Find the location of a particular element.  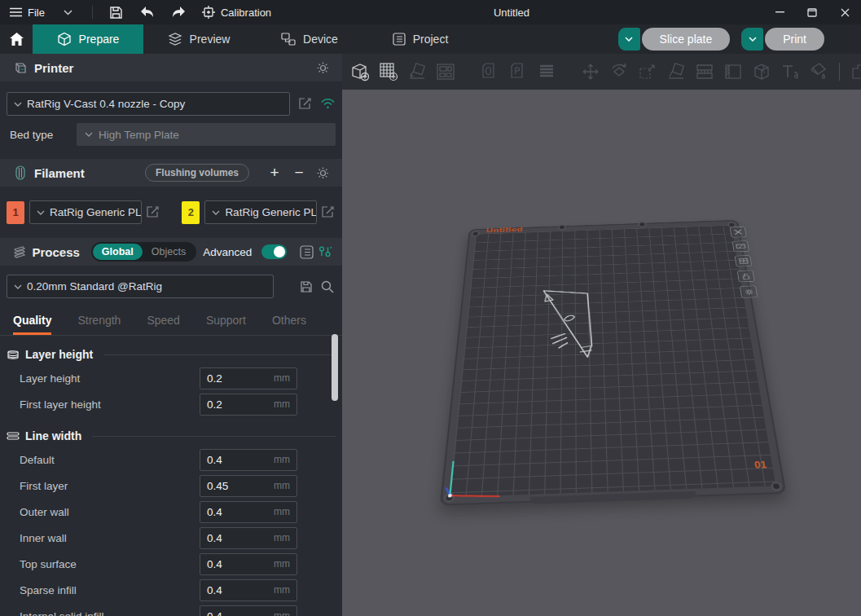

bed-type-select: High Temp Plate is located at coordinates (206, 134).